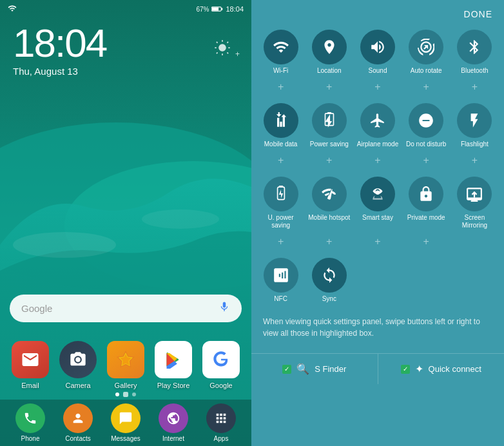 This screenshot has width=504, height=446. Describe the element at coordinates (329, 244) in the screenshot. I see `plus-12: +` at that location.